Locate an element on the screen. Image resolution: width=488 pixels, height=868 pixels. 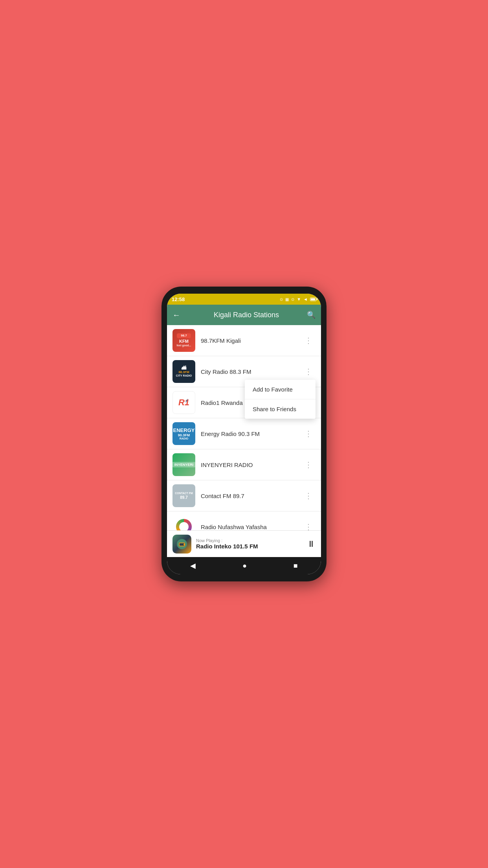
app-bar: ← Kigali Radio Stations 🔍 is located at coordinates (244, 315).